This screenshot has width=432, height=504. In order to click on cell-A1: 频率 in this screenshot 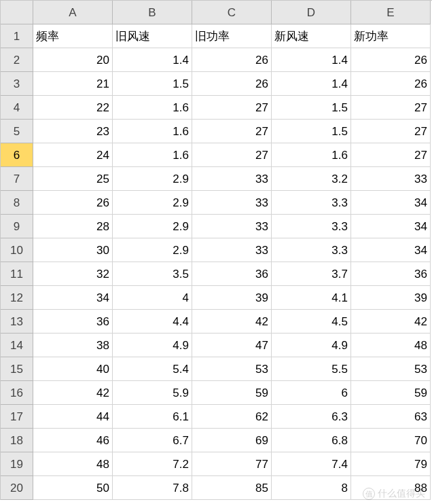, I will do `click(73, 37)`.